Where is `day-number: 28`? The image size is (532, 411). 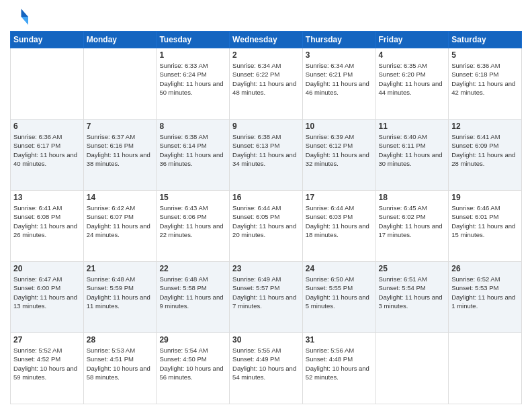 day-number: 28 is located at coordinates (120, 340).